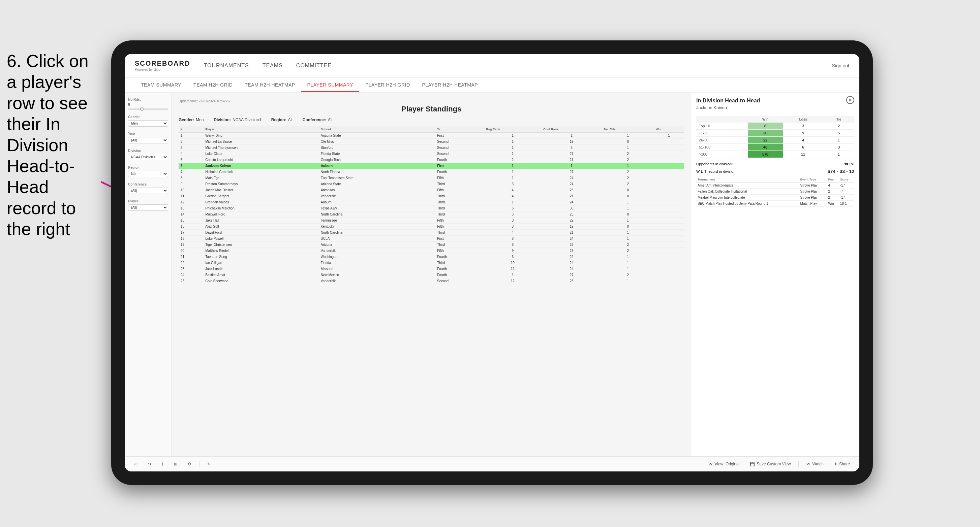 The image size is (980, 527). I want to click on filter-region: Region: All, so click(282, 120).